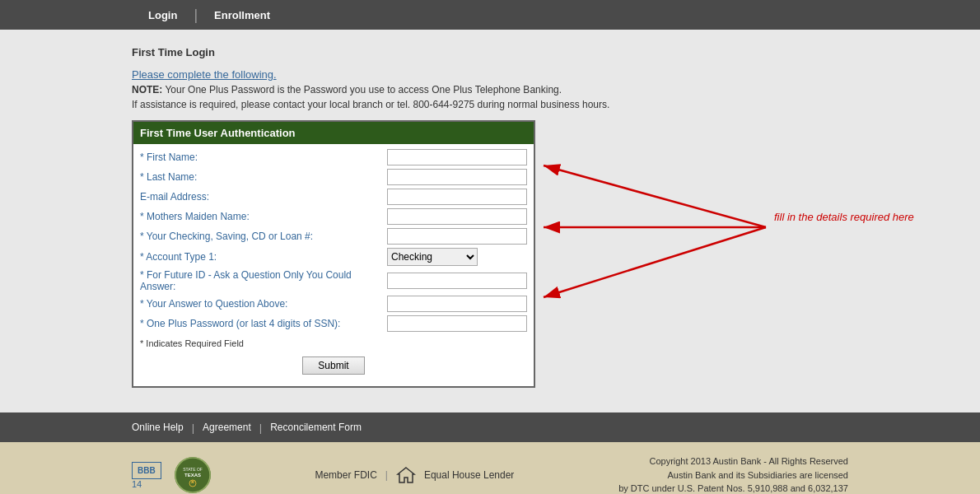 Image resolution: width=980 pixels, height=494 pixels. What do you see at coordinates (490, 427) in the screenshot?
I see `footer-navigation: Online Help | Agreement | Reconcilement …` at bounding box center [490, 427].